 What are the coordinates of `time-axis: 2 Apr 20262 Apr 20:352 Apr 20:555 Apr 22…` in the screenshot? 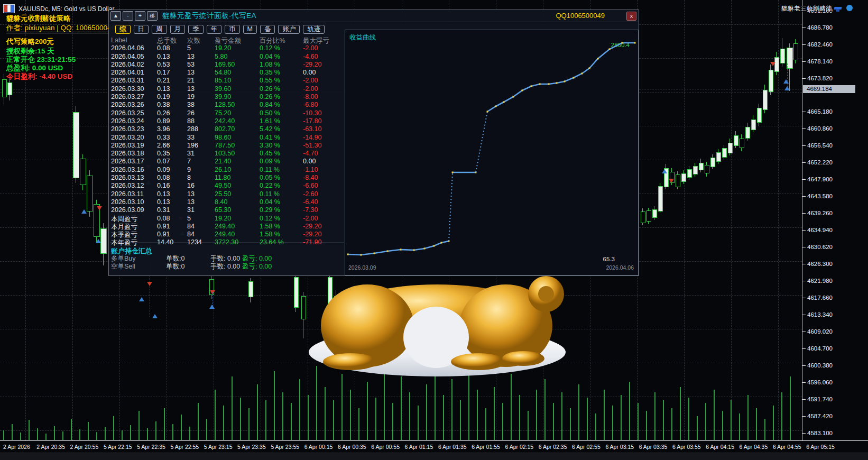 It's located at (434, 447).